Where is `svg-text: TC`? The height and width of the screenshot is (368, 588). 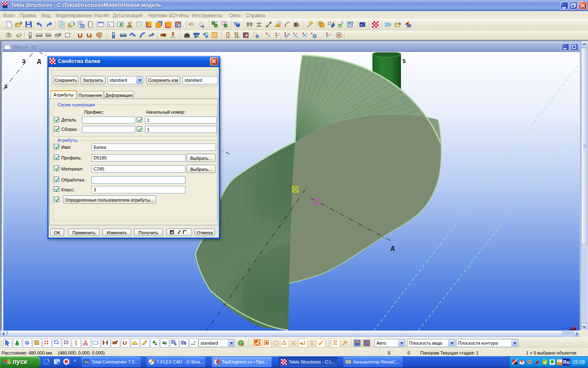
svg-text: TC is located at coordinates (87, 362).